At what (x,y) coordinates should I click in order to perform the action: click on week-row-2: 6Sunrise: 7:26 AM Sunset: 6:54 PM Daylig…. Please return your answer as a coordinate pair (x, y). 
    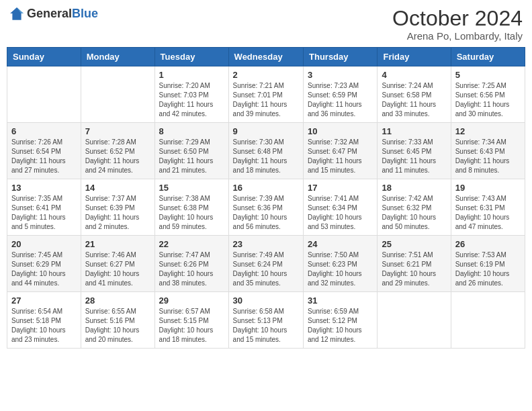
    Looking at the image, I should click on (266, 151).